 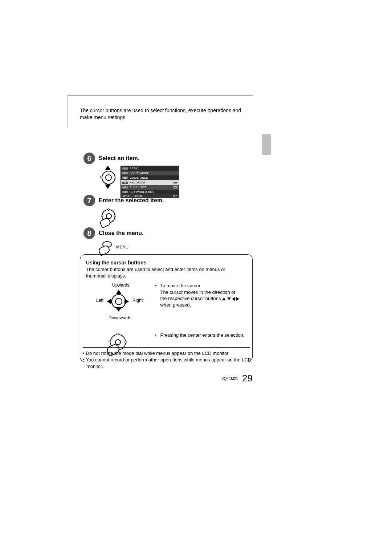 What do you see at coordinates (230, 378) in the screenshot?
I see `doc-code: VQT1M21` at bounding box center [230, 378].